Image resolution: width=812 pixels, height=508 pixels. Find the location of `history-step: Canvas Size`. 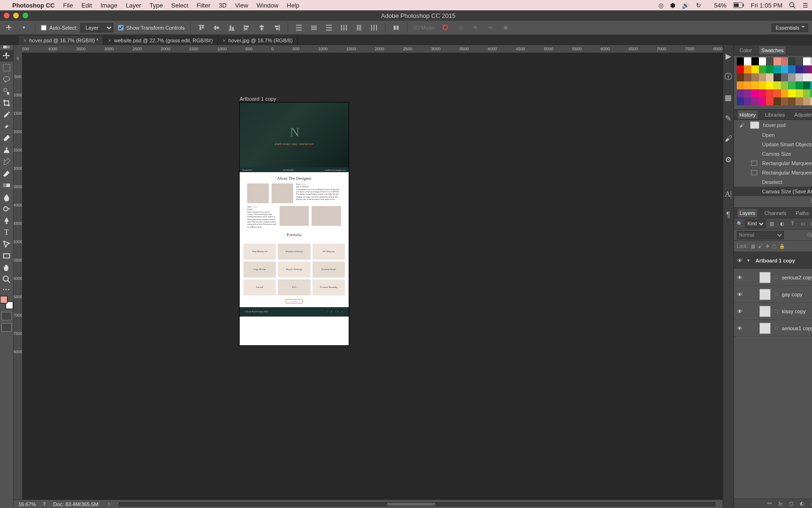

history-step: Canvas Size is located at coordinates (773, 154).